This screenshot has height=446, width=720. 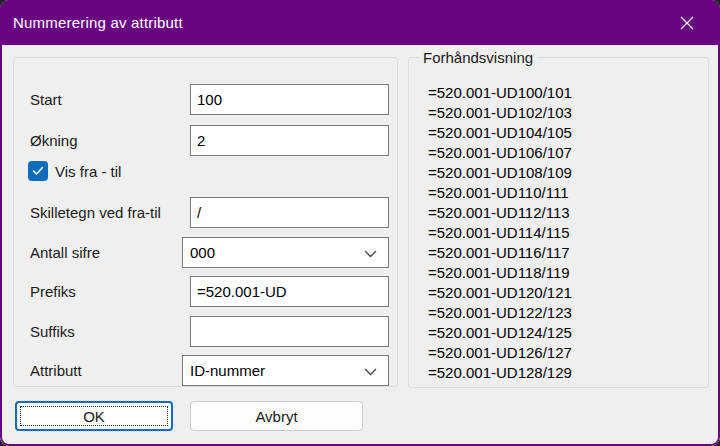 What do you see at coordinates (290, 140) in the screenshot?
I see `okning-input` at bounding box center [290, 140].